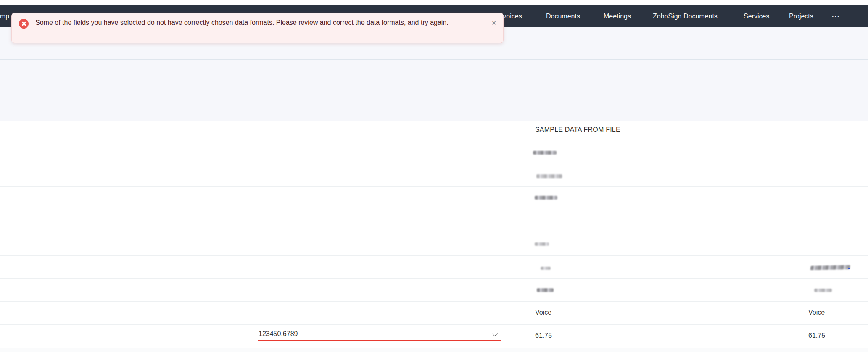  What do you see at coordinates (578, 130) in the screenshot?
I see `sample-data-header-label: SAMPLE DATA FROM FILE` at bounding box center [578, 130].